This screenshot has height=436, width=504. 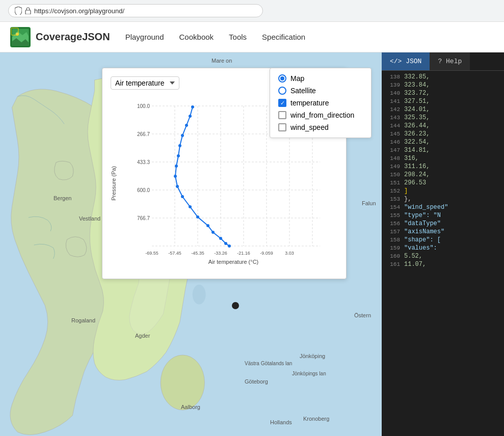 I want to click on svg-text: -33.26, so click(x=221, y=253).